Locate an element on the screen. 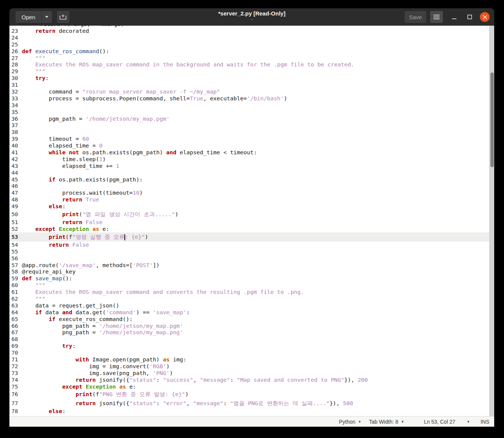  code-line: 26def execute_ros_command(): is located at coordinates (252, 51).